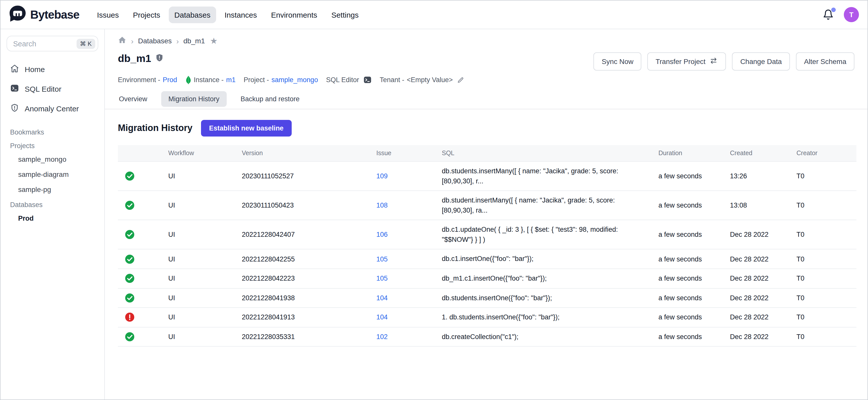  Describe the element at coordinates (763, 206) in the screenshot. I see `created-cell: 13:08` at that location.